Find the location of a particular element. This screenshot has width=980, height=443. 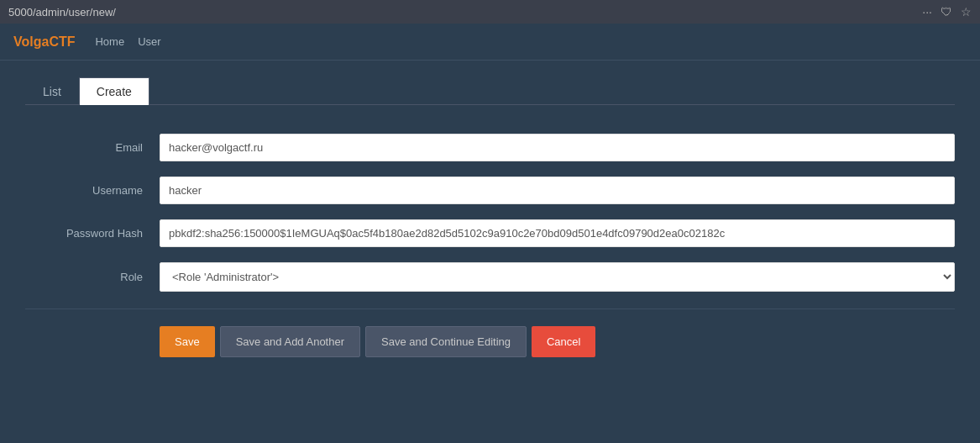

form-divider is located at coordinates (490, 309).